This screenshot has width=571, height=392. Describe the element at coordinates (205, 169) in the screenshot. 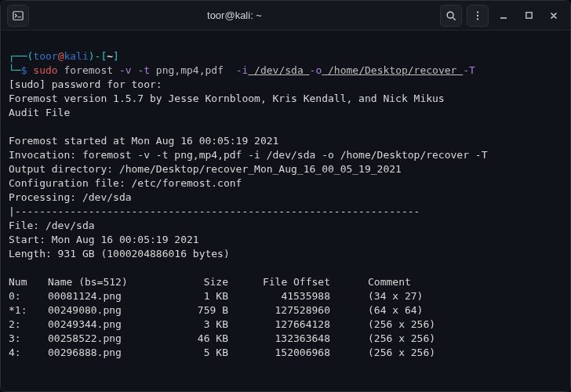

I see `output-directory-line: Output directory: /home/Desktop/recover_…` at that location.